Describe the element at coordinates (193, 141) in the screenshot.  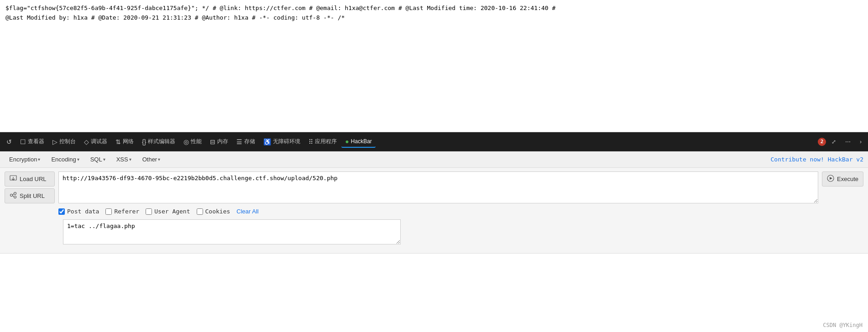
I see `devtools-tab-performance: ◎ 性能` at that location.